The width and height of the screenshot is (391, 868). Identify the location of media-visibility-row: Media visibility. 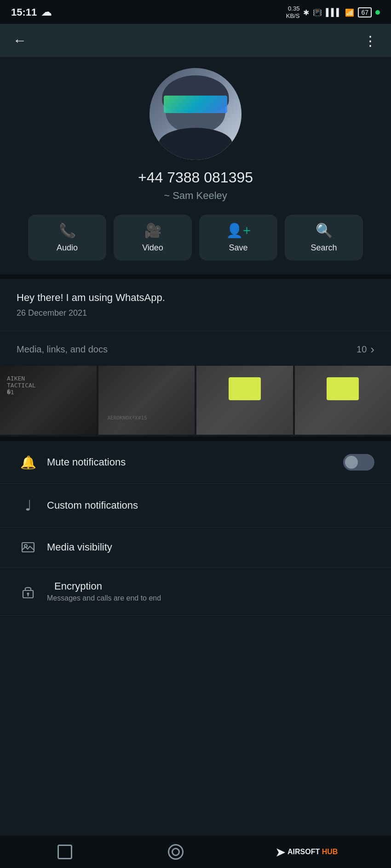
(196, 548).